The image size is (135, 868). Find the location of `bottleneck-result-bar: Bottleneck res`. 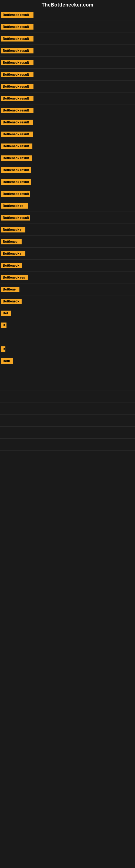

bottleneck-result-bar: Bottleneck res is located at coordinates (15, 278).